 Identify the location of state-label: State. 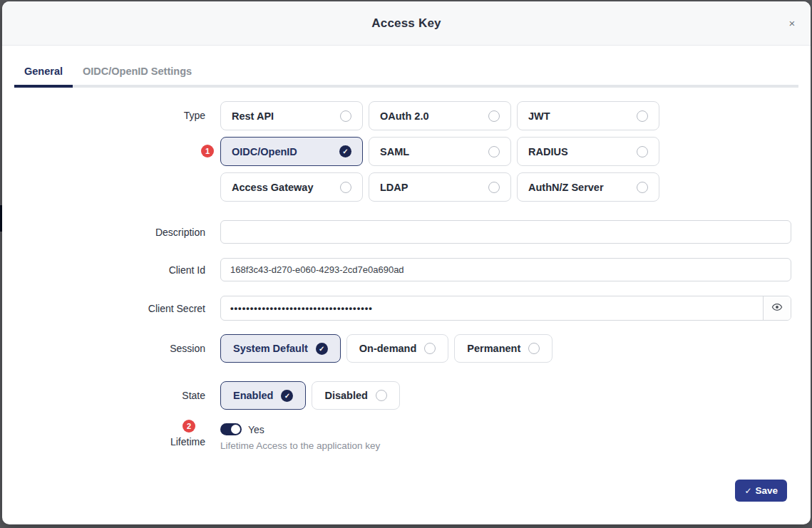
(104, 395).